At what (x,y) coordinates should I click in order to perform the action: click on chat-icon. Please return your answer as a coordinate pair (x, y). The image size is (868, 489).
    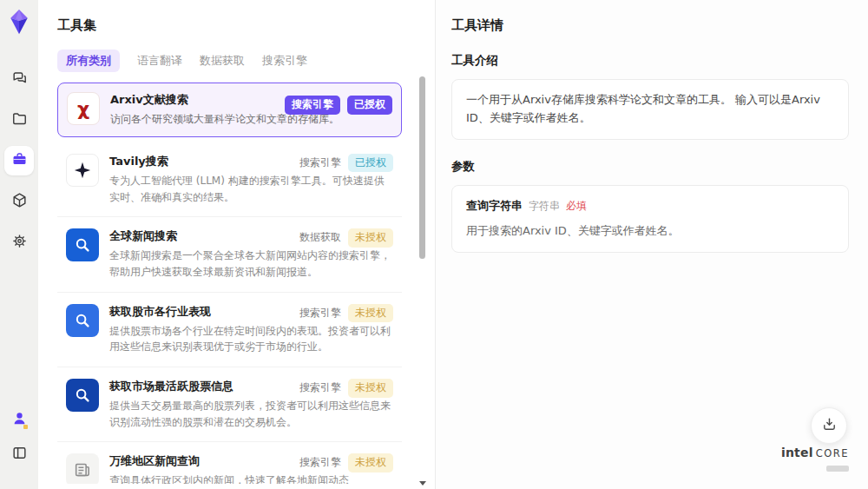
    Looking at the image, I should click on (19, 80).